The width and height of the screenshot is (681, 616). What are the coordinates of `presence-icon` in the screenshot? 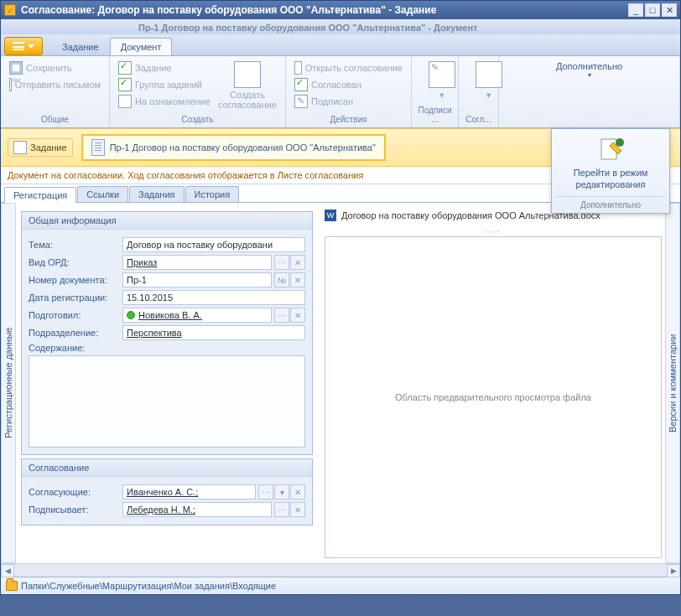 It's located at (131, 315).